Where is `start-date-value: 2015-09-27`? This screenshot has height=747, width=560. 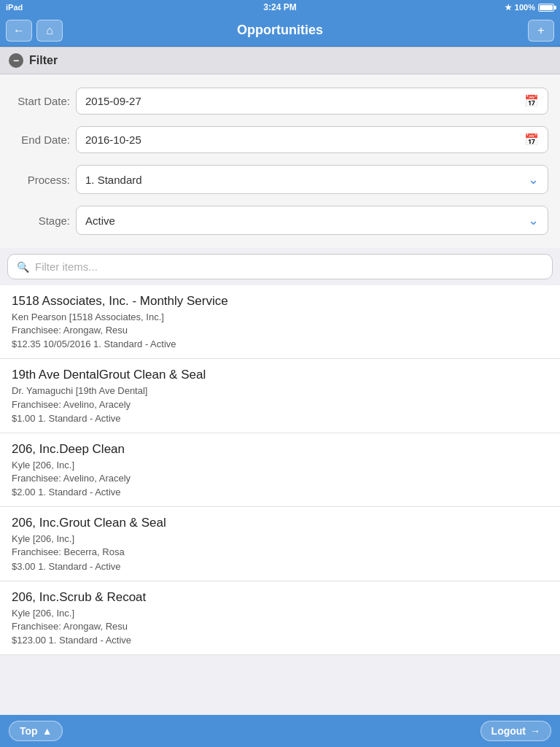
start-date-value: 2015-09-27 is located at coordinates (114, 101).